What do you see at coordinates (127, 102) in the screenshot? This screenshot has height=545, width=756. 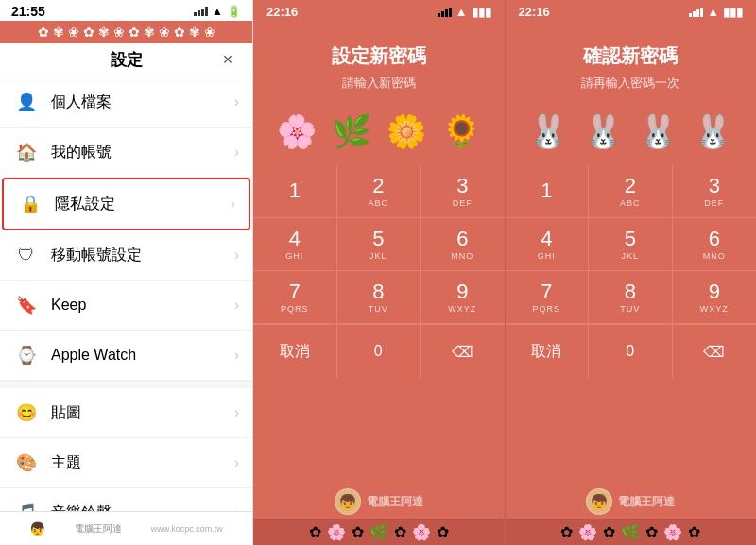 I see `menu-item-profile: 👤 個人檔案 ›` at bounding box center [127, 102].